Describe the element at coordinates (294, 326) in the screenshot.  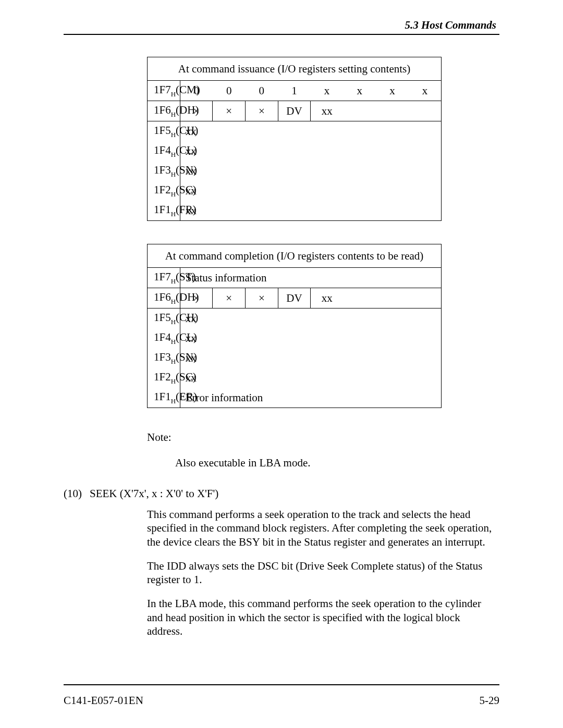
I see `completion-table-wrap: At command completion (I/O registers con…` at that location.